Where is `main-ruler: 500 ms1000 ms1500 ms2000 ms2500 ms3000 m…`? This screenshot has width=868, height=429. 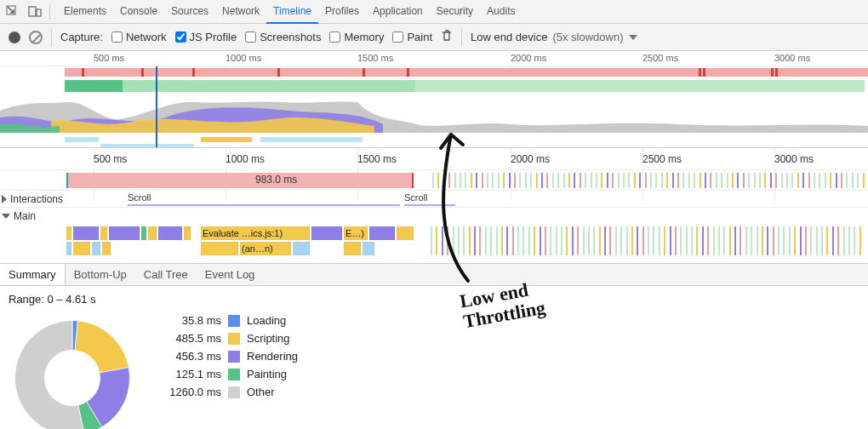 main-ruler: 500 ms1000 ms1500 ms2000 ms2500 ms3000 m… is located at coordinates (434, 161).